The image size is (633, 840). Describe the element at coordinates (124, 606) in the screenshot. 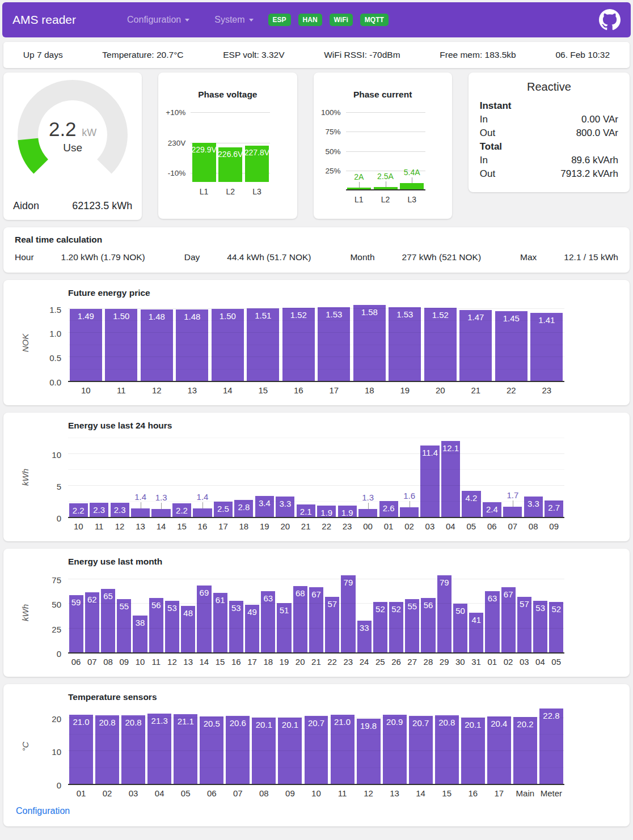

I see `bar-value-label: 55` at that location.